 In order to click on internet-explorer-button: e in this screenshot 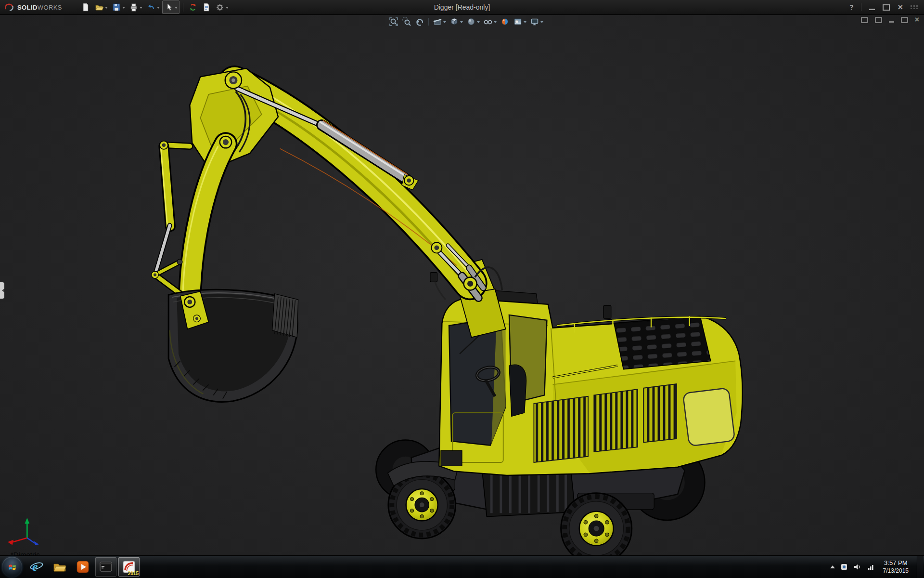, I will do `click(37, 567)`.